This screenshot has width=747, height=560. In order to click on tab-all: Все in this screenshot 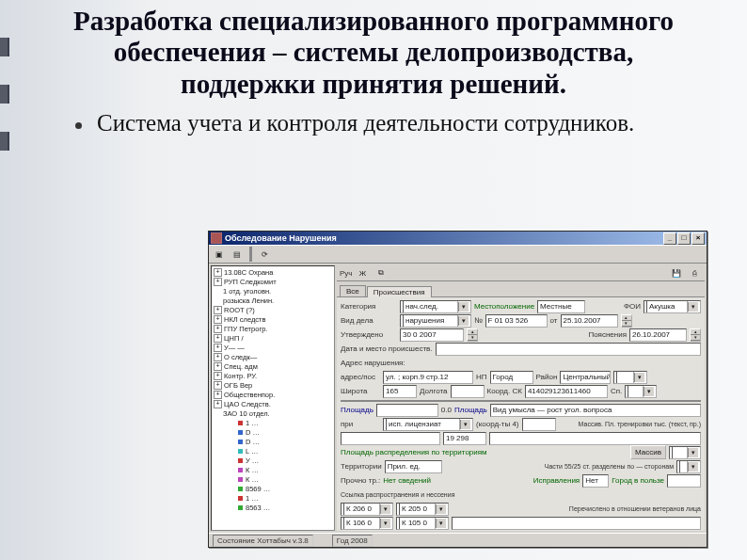, I will do `click(353, 291)`.